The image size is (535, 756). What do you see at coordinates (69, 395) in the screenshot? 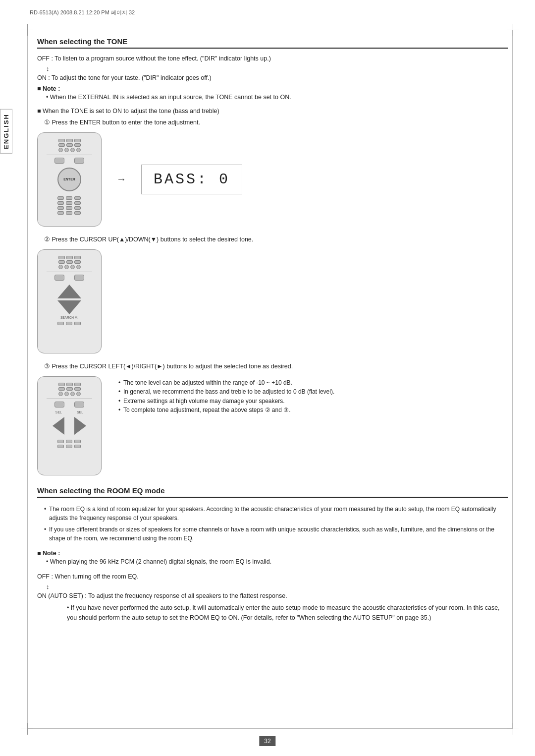
I see `remote3-top` at bounding box center [69, 395].